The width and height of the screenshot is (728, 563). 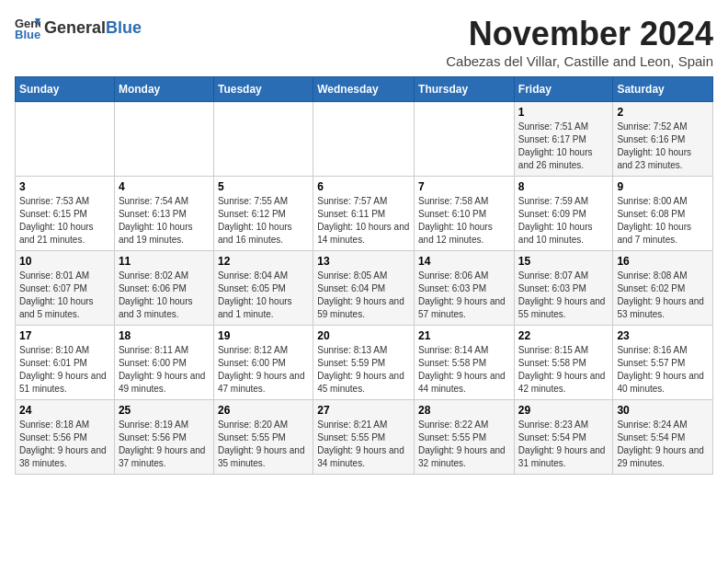 What do you see at coordinates (364, 410) in the screenshot?
I see `day-number: 27` at bounding box center [364, 410].